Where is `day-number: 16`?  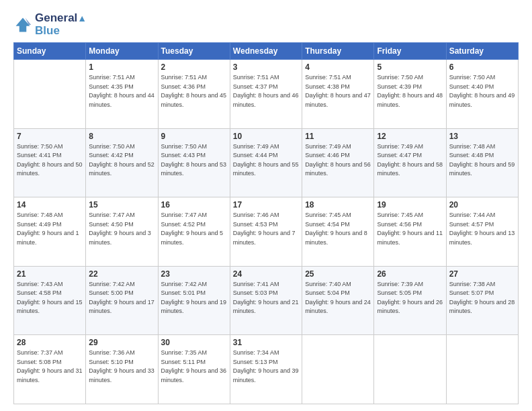
day-number: 16 is located at coordinates (194, 205).